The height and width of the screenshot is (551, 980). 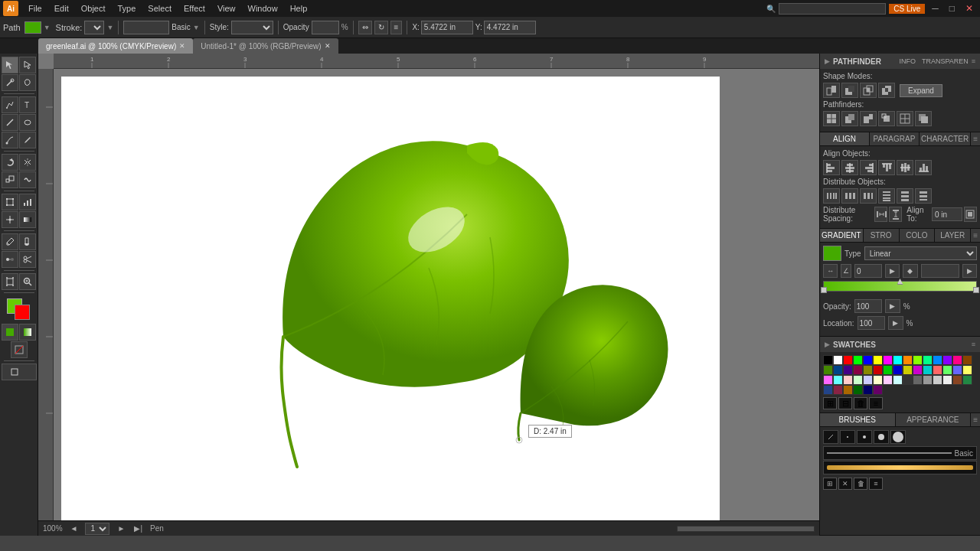 I want to click on menu-help: Help, so click(x=299, y=8).